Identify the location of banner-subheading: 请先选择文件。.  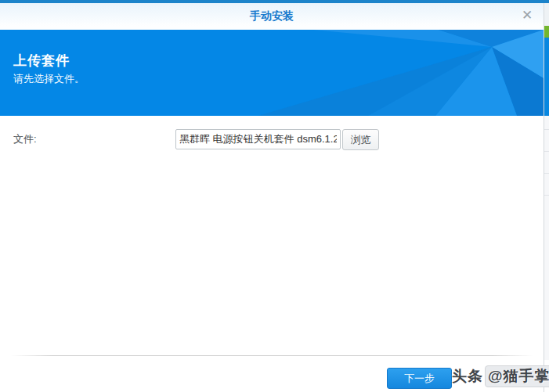
(49, 79).